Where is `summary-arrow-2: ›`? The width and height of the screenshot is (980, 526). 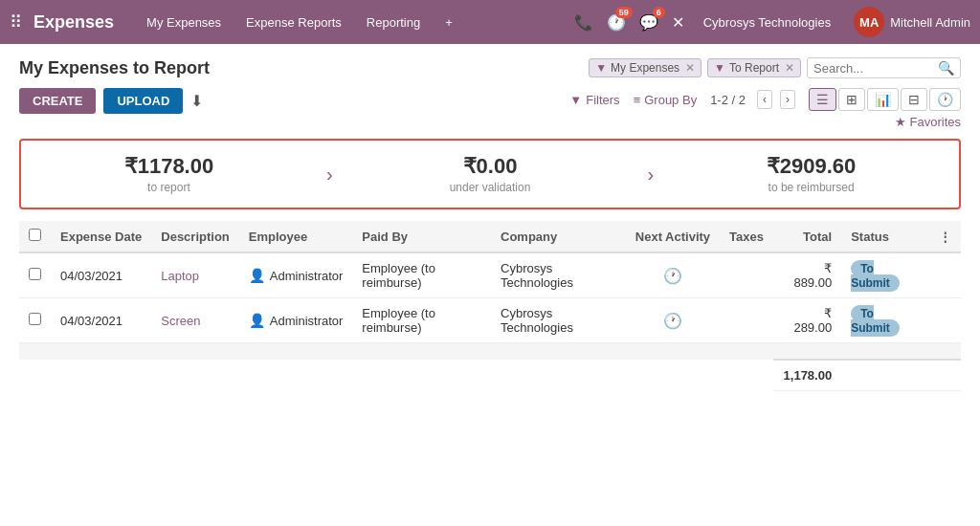 summary-arrow-2: › is located at coordinates (651, 174).